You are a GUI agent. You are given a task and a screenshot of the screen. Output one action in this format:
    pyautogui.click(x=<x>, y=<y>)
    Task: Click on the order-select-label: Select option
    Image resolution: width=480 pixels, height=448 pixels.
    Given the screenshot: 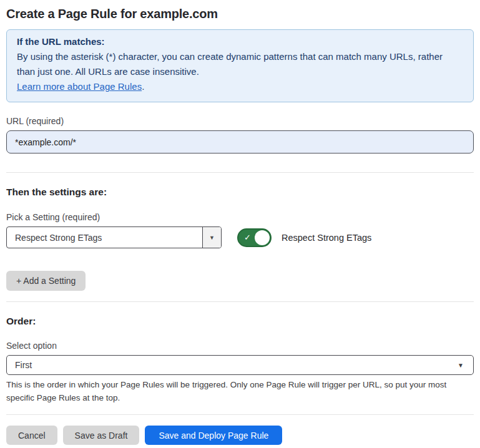 What is the action you would take?
    pyautogui.click(x=240, y=346)
    